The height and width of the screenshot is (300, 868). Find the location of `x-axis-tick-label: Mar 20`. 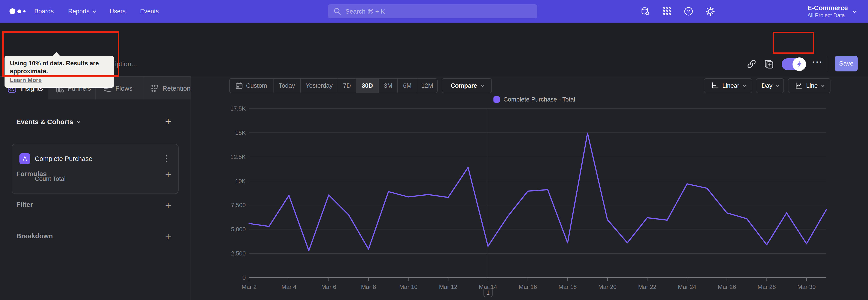

x-axis-tick-label: Mar 20 is located at coordinates (608, 287).